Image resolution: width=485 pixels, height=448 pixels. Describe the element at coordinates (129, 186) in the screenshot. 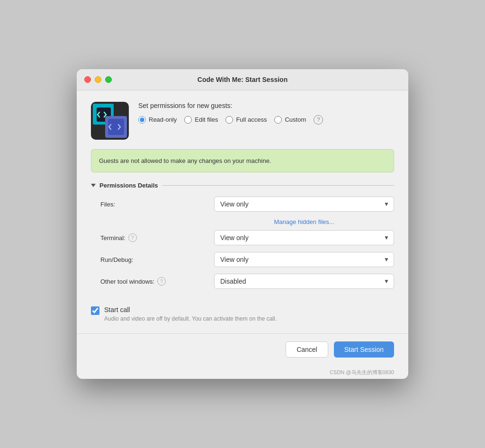

I see `permissions-details-title: Permissions Details` at that location.